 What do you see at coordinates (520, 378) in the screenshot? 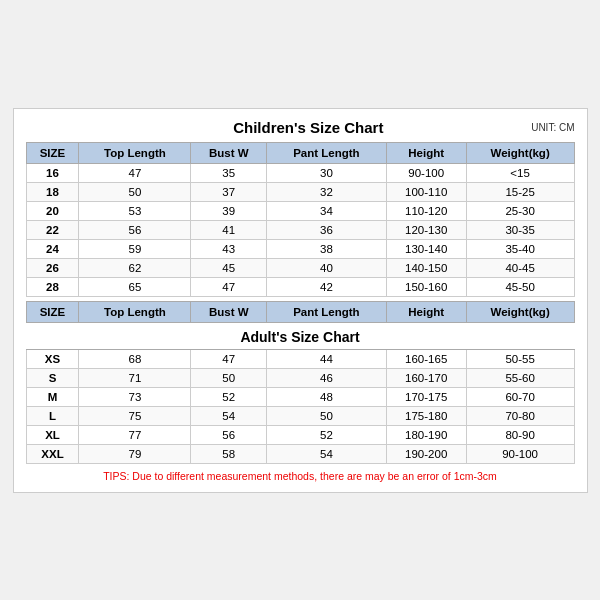
I see `table-cell: 55-60` at bounding box center [520, 378].